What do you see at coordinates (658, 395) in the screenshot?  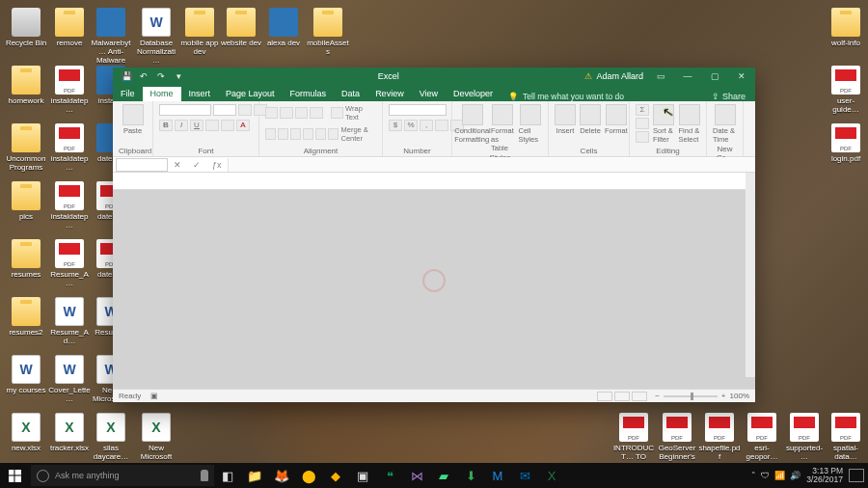 I see `zoom-out-button: −` at bounding box center [658, 395].